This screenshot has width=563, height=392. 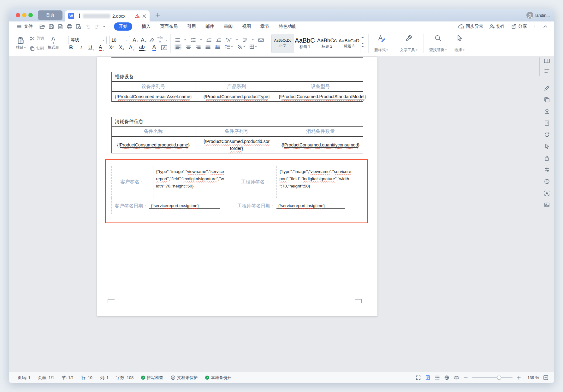 I want to click on close-tab-icon, so click(x=144, y=16).